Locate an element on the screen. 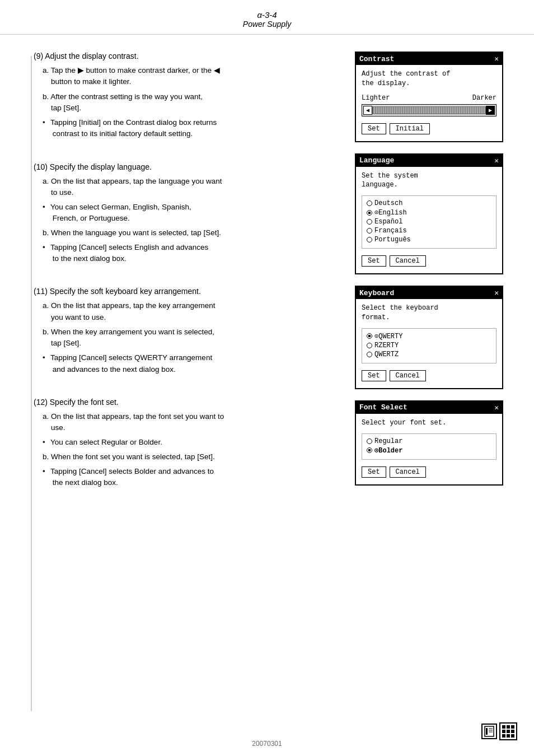  radio-qwertz is located at coordinates (369, 354).